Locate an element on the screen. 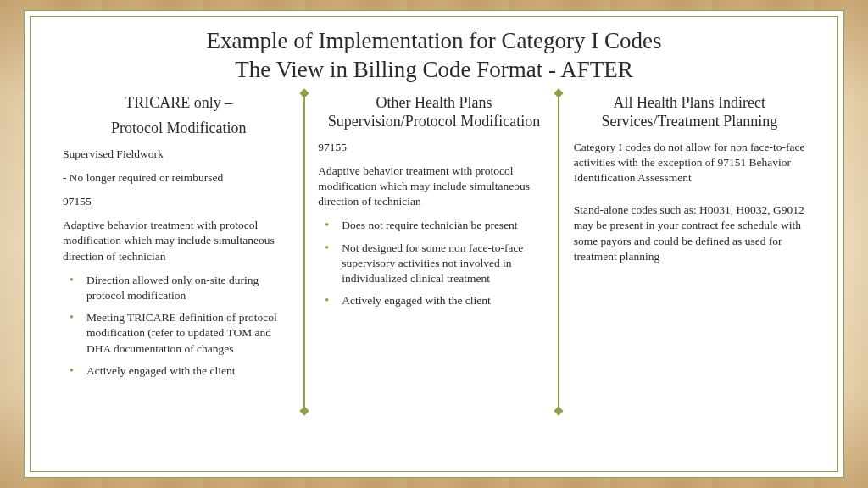  col2-bullets: Does not require technician be present N… is located at coordinates (434, 263).